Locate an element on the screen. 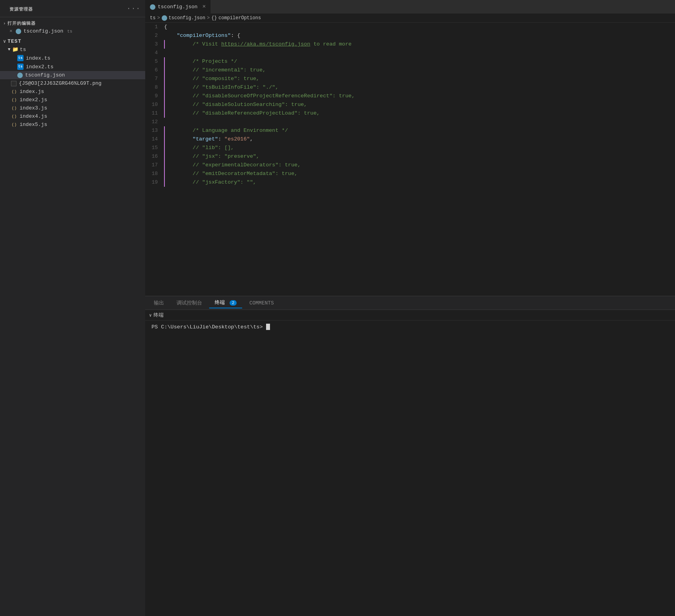 The height and width of the screenshot is (616, 675). line-content-19: // "jsxFactory": "", is located at coordinates (420, 182).